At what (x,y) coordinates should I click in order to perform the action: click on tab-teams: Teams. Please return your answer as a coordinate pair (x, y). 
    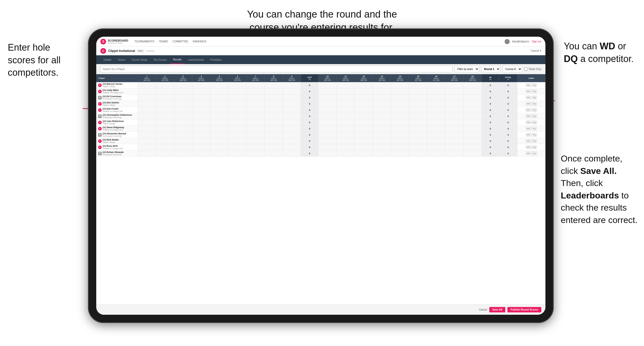
    Looking at the image, I should click on (122, 60).